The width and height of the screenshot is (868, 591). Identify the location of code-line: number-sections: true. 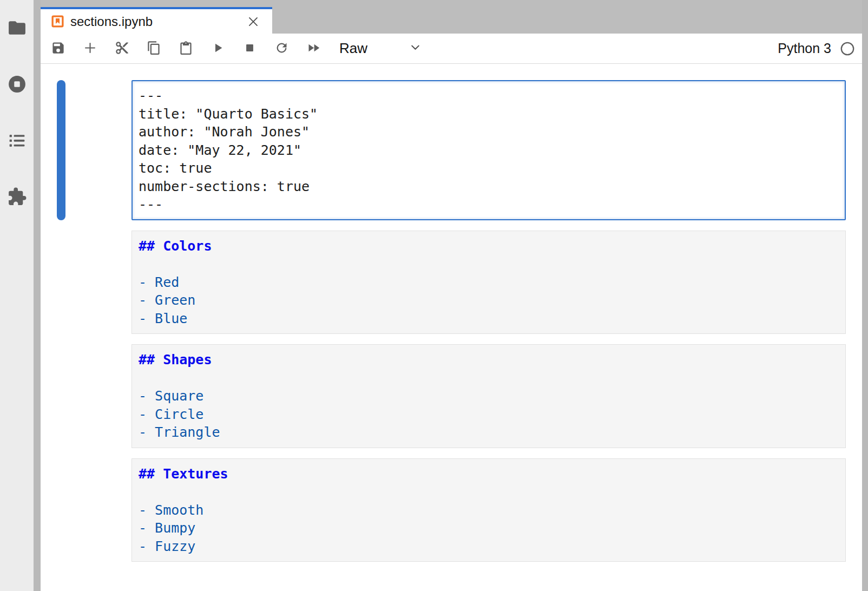
(489, 187).